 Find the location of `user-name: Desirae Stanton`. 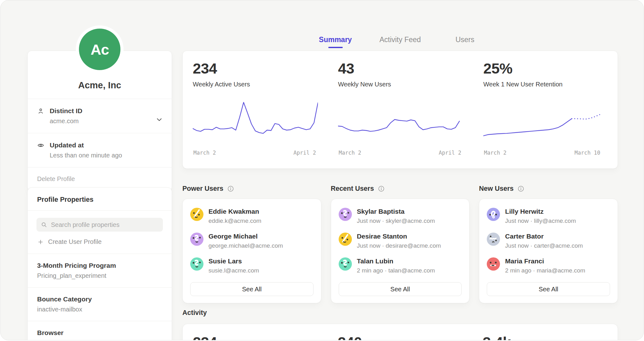

user-name: Desirae Stanton is located at coordinates (399, 236).